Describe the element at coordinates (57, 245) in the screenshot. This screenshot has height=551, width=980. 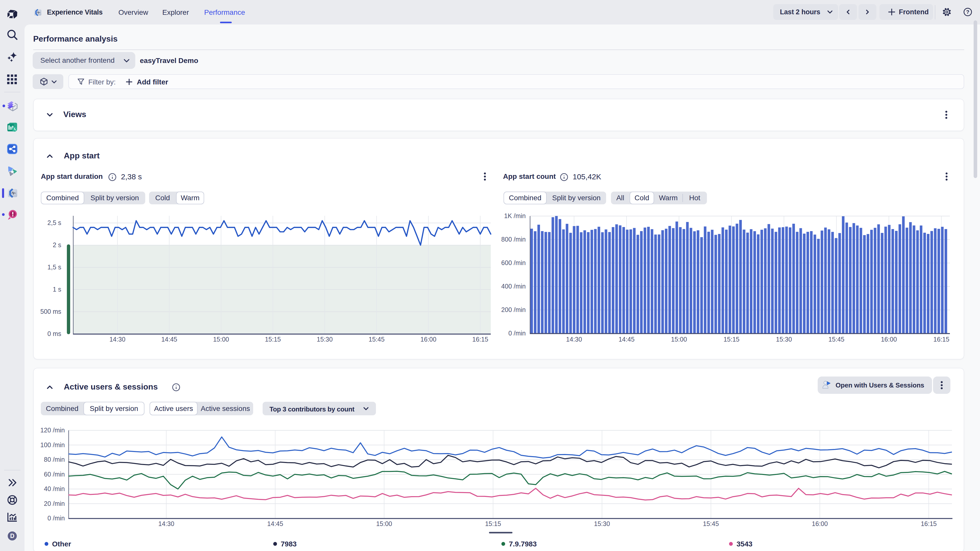
I see `svg-text: 2 s` at that location.